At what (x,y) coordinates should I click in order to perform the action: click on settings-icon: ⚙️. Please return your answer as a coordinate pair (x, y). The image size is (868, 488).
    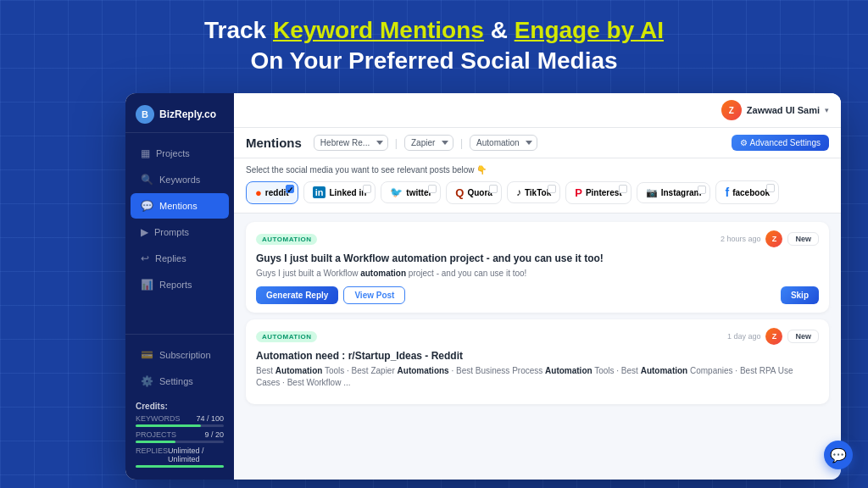
    Looking at the image, I should click on (147, 381).